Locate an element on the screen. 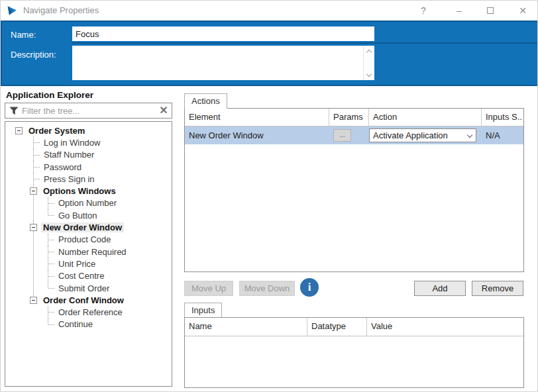 This screenshot has height=392, width=538. tab-actions: Actions is located at coordinates (205, 101).